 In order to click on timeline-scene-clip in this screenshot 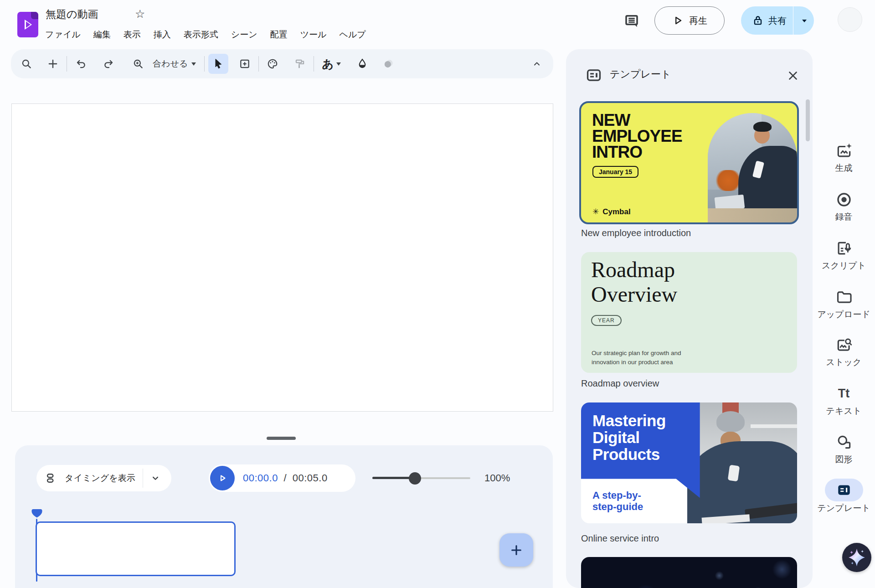, I will do `click(136, 549)`.